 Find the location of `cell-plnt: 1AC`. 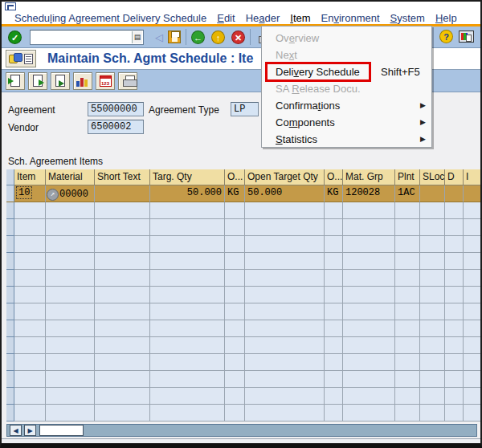

cell-plnt: 1AC is located at coordinates (408, 194).